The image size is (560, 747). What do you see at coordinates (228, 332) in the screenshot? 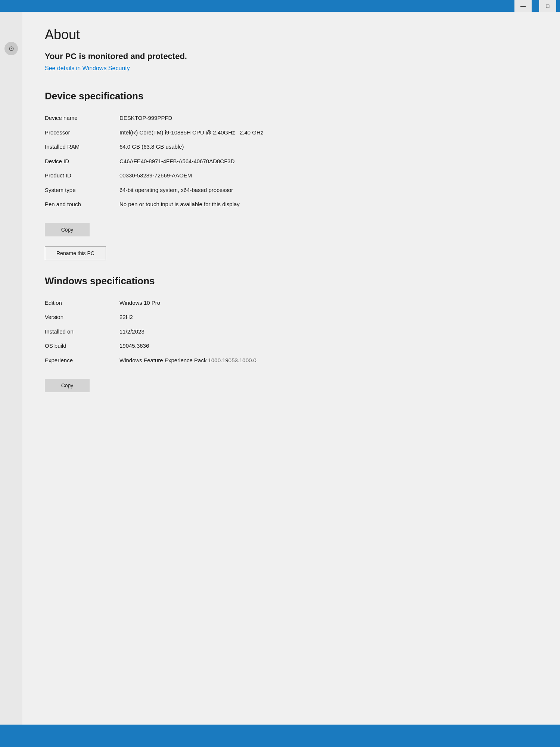
I see `spec-value-installed-on: 11/2/2023` at bounding box center [228, 332].